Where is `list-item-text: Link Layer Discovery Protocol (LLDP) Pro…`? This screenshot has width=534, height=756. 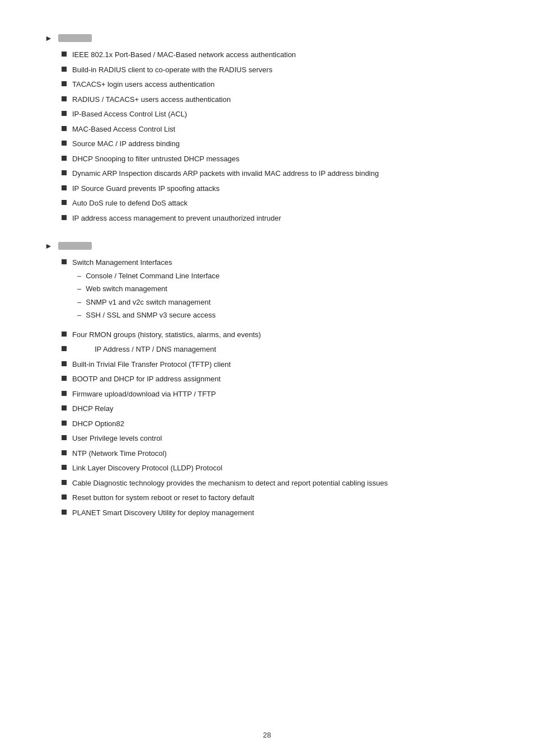
list-item-text: Link Layer Discovery Protocol (LLDP) Pro… is located at coordinates (147, 468).